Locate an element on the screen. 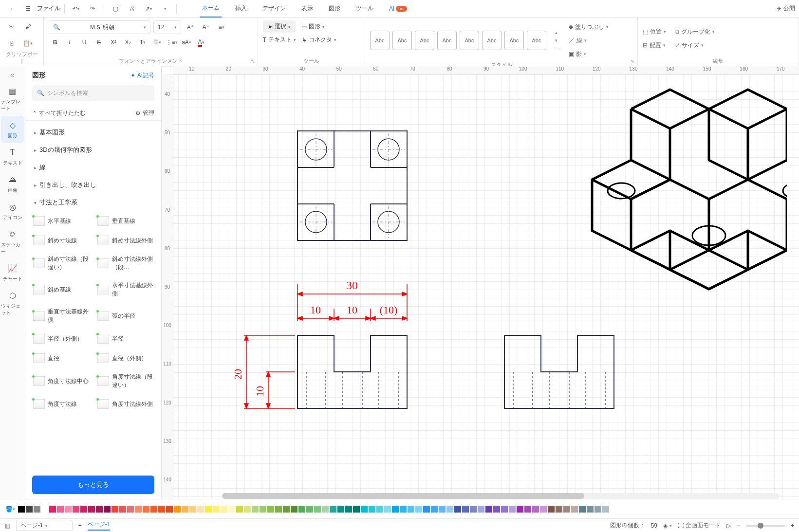 The image size is (799, 532). font-family-select: 🔍 ＭＳ 明朝▾ is located at coordinates (99, 27).